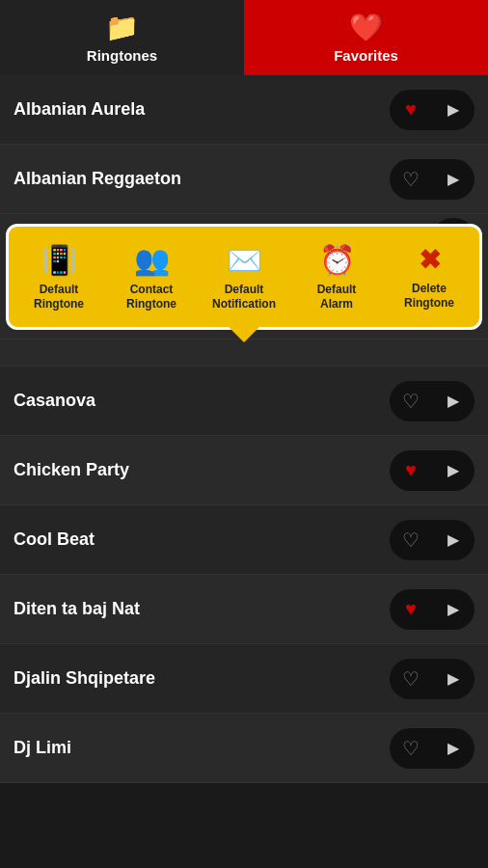  Describe the element at coordinates (59, 277) in the screenshot. I see `context-item-default-ringtone: 📳 DefaultRingtone` at that location.